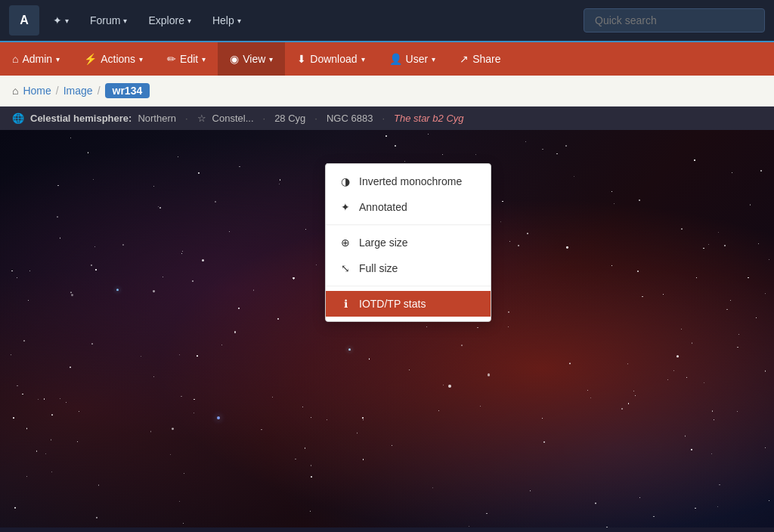 The image size is (774, 532). Describe the element at coordinates (345, 304) in the screenshot. I see `info-icon: ℹ` at that location.